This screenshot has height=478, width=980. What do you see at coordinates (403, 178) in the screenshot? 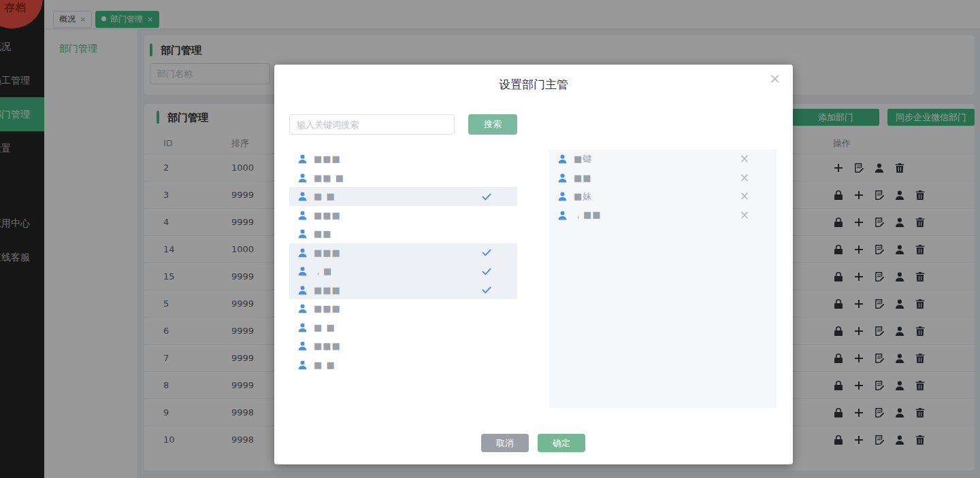
I see `candidate-row: ■■ ■` at bounding box center [403, 178].